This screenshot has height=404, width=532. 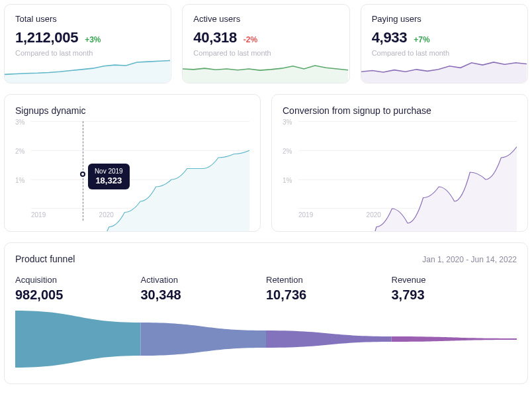 What do you see at coordinates (455, 289) in the screenshot?
I see `funnel-stage-revenue: Revenue 3,793` at bounding box center [455, 289].